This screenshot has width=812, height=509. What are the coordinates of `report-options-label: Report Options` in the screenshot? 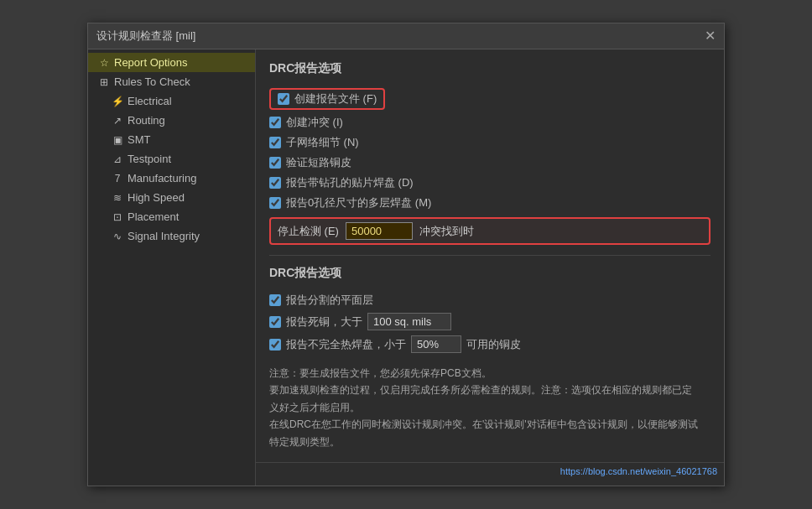 It's located at (151, 62).